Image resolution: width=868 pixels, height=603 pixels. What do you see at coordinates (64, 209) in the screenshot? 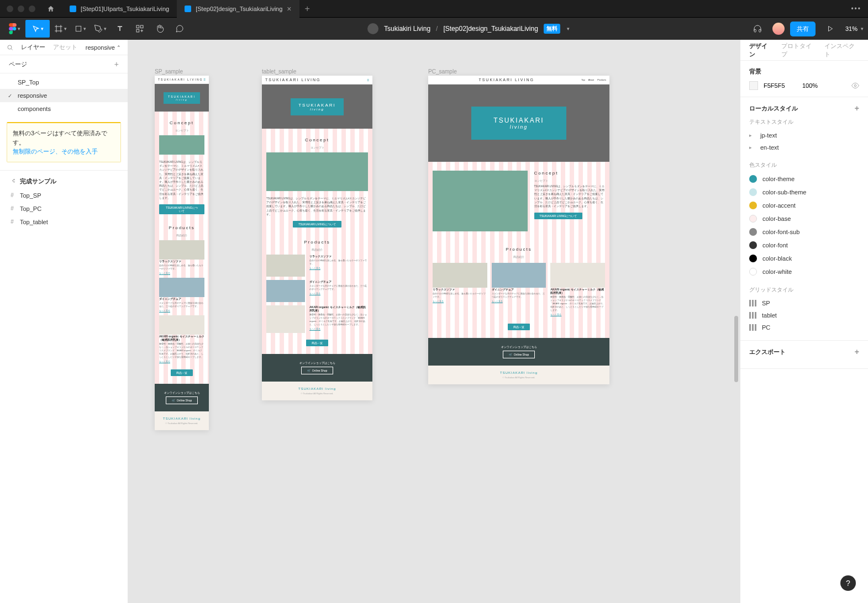
I see `layer-item: #Top_PC` at bounding box center [64, 209].